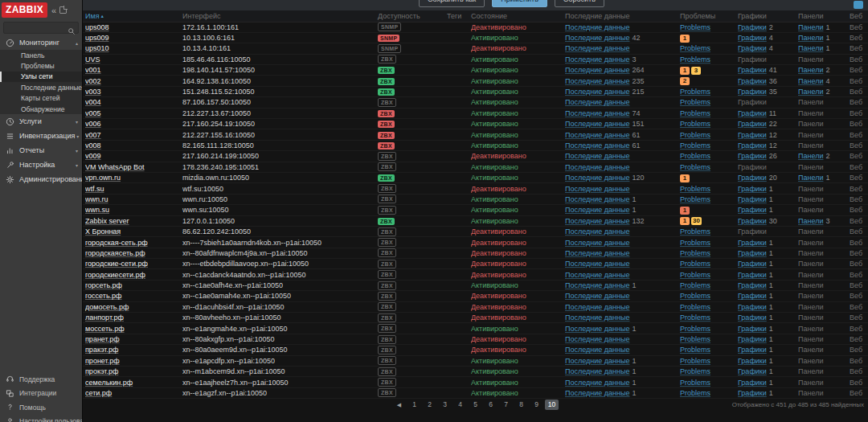  What do you see at coordinates (97, 210) in the screenshot?
I see `host-name-link: wwn.su` at bounding box center [97, 210].